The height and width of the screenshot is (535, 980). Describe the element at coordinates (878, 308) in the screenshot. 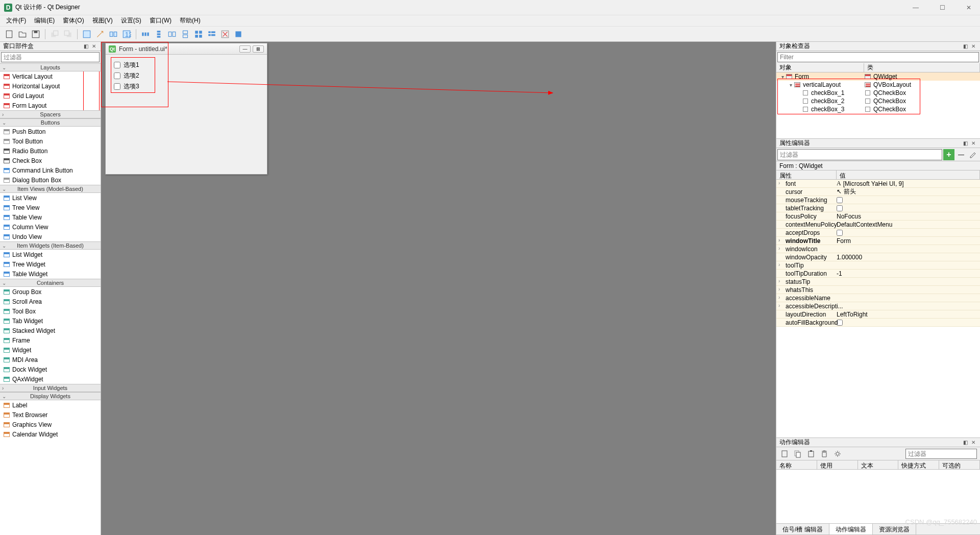

I see `property-editor-body: ›fontA [Microsoft YaHei UI, 9]cursor↖ 箭头…` at that location.